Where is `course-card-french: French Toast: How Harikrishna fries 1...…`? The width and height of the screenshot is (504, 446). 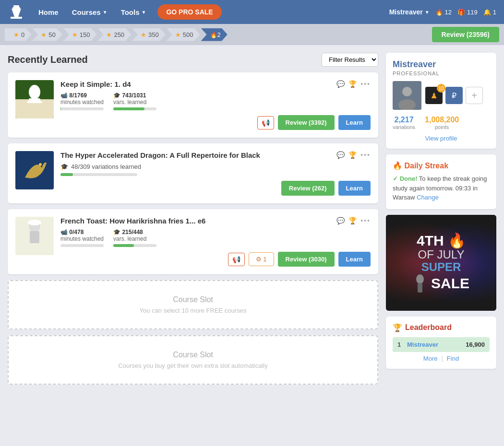
course-card-french: French Toast: How Harikrishna fries 1...… is located at coordinates (193, 242).